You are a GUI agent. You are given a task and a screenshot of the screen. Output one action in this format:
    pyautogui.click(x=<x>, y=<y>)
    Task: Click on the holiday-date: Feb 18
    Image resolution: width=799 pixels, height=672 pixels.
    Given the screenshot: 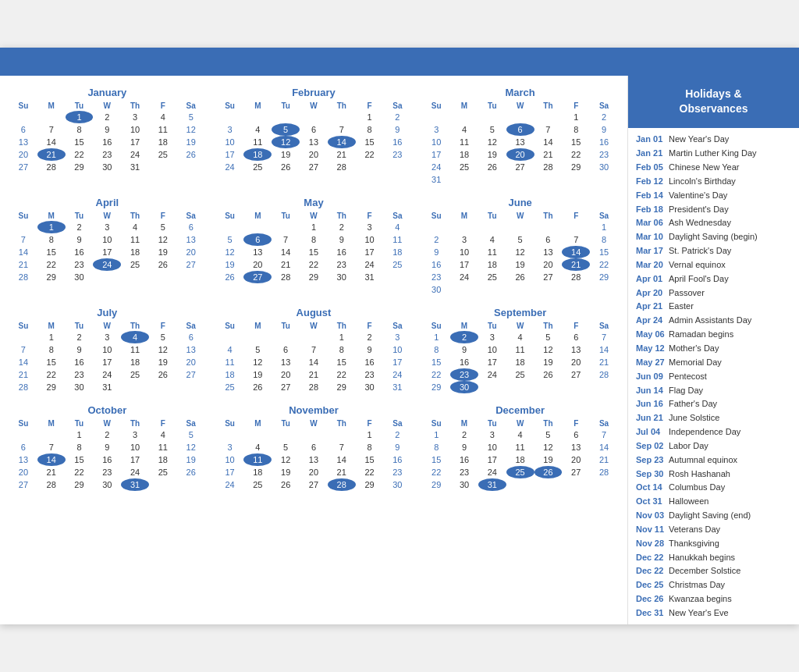 What is the action you would take?
    pyautogui.click(x=651, y=209)
    